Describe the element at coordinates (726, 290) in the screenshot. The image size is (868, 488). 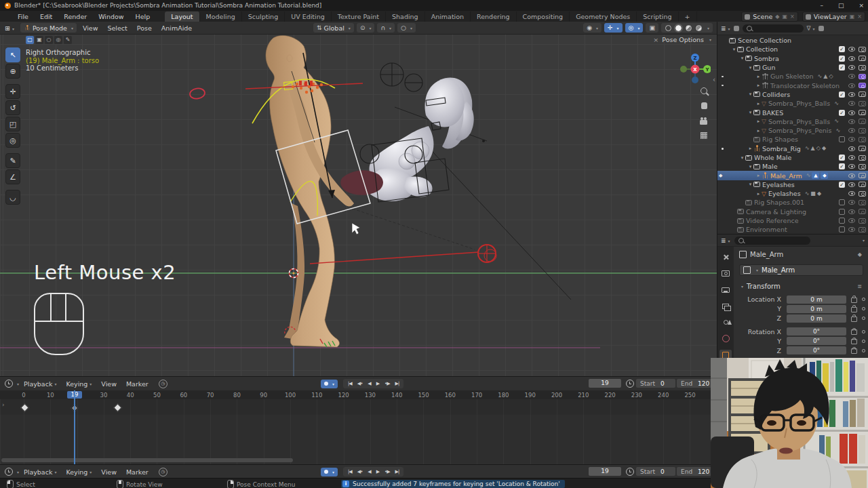
I see `properties-tab-output` at that location.